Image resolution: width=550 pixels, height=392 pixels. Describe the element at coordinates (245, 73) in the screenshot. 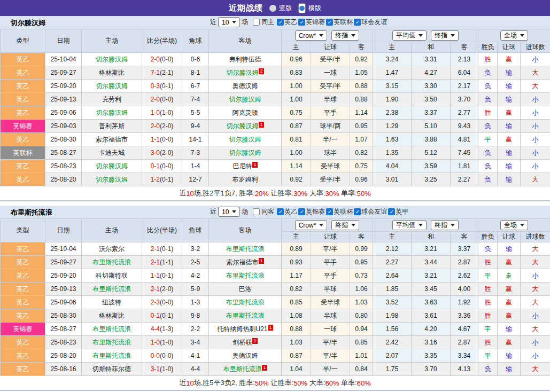

I see `away-team: 切尔滕汉姆2` at that location.